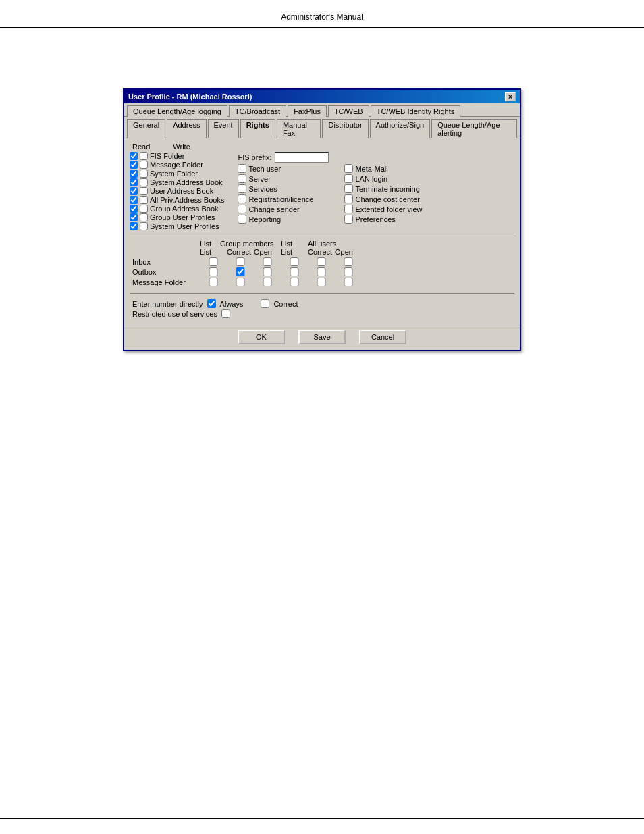  What do you see at coordinates (242, 189) in the screenshot?
I see `check-services` at bounding box center [242, 189].